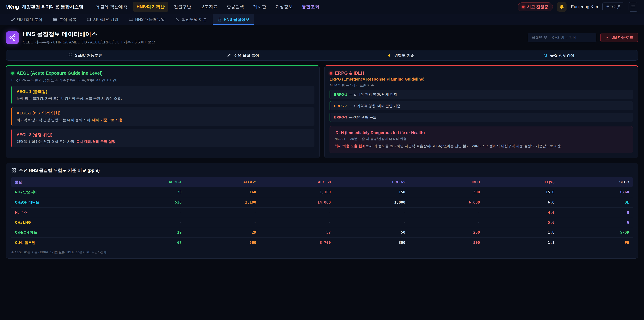 This screenshot has width=644, height=320. Describe the element at coordinates (163, 117) in the screenshot. I see `aegl-cards: AEGL-1 (불쾌감)눈에 띄는 불쾌감, 자극 또는 비감각적 증상. 노출…` at that location.